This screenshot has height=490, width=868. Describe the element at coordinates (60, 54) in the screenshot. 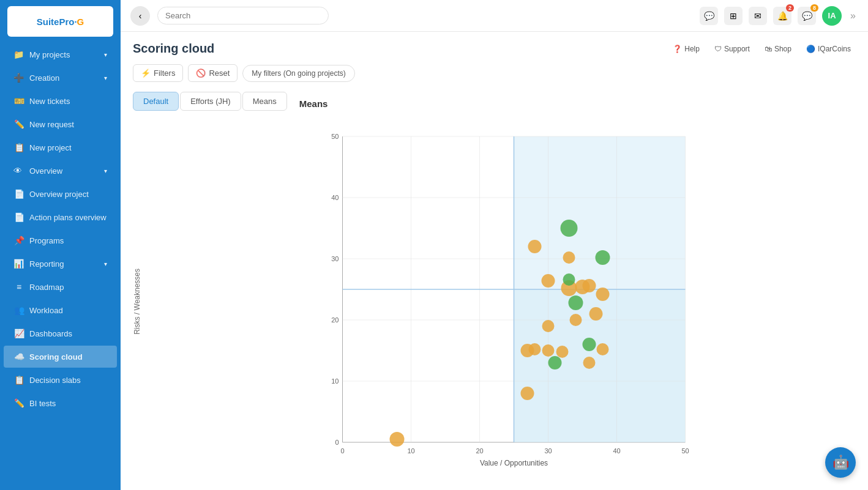

I see `sidebar-item-my-projects: 📁 My projects ▾` at that location.